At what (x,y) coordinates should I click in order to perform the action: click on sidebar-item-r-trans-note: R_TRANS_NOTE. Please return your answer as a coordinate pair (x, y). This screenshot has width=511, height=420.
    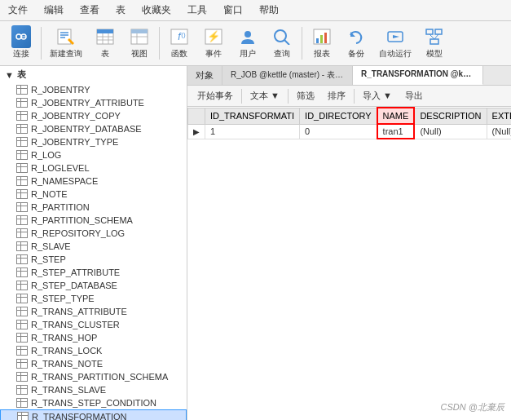
    Looking at the image, I should click on (93, 364).